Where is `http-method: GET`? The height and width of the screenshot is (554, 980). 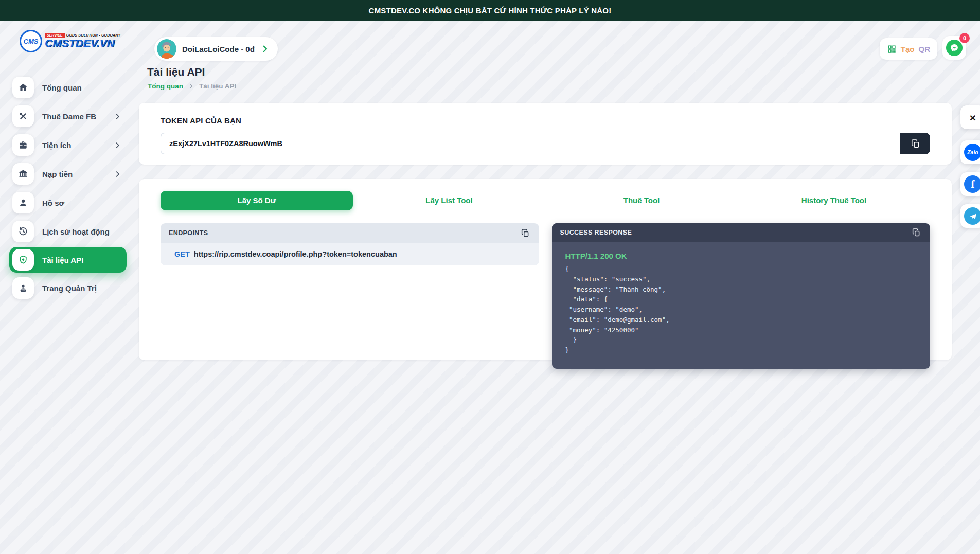
http-method: GET is located at coordinates (182, 254).